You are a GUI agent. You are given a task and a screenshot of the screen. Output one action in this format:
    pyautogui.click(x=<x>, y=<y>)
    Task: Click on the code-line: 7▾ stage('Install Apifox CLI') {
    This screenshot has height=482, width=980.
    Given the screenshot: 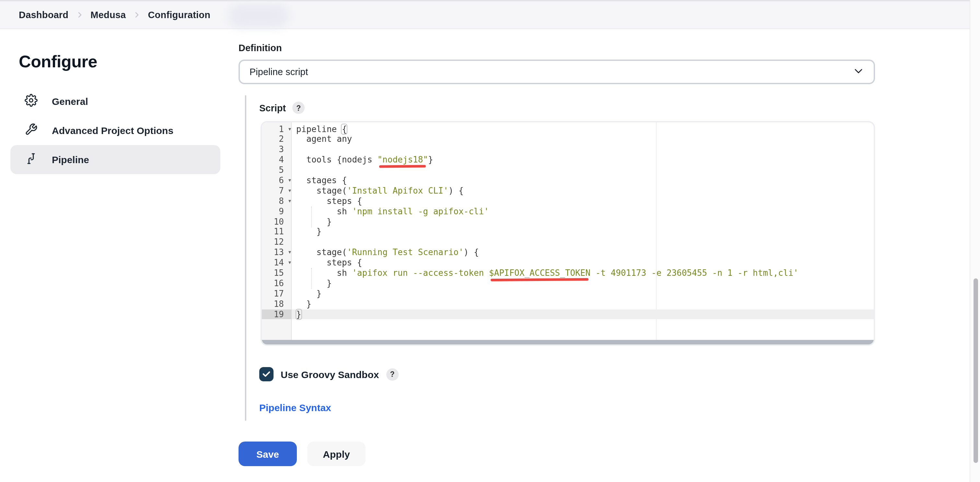 What is the action you would take?
    pyautogui.click(x=568, y=191)
    